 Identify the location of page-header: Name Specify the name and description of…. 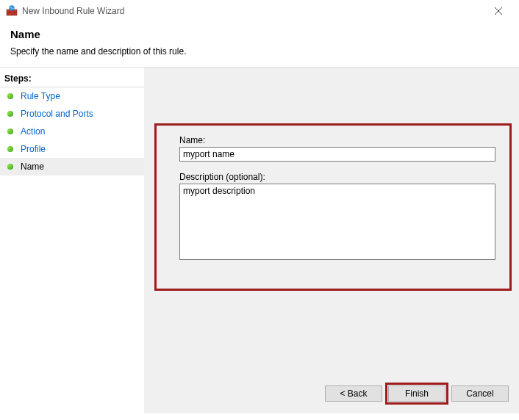
(260, 44).